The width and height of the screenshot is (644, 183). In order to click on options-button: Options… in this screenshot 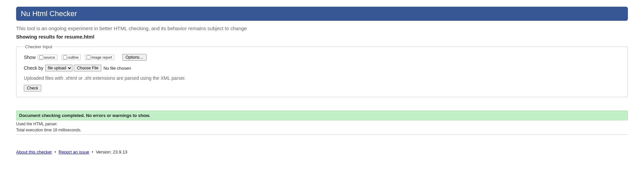, I will do `click(134, 57)`.